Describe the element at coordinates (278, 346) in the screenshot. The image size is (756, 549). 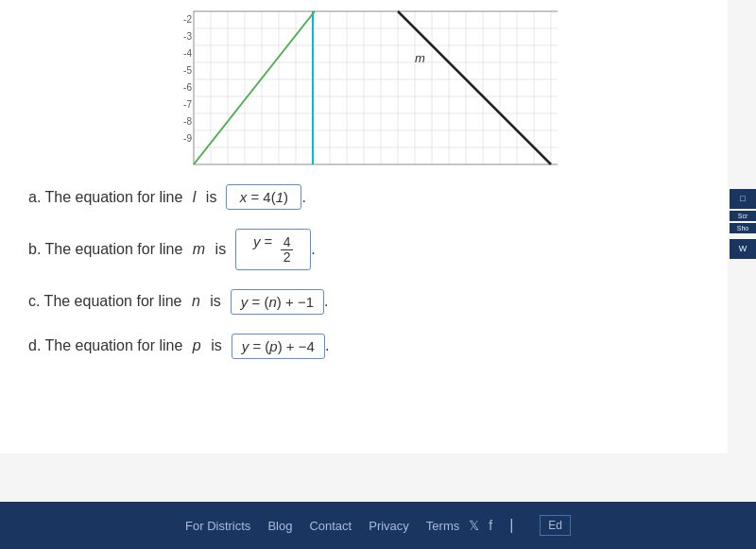
I see `equation-d-expr: y = (p) + −4` at that location.